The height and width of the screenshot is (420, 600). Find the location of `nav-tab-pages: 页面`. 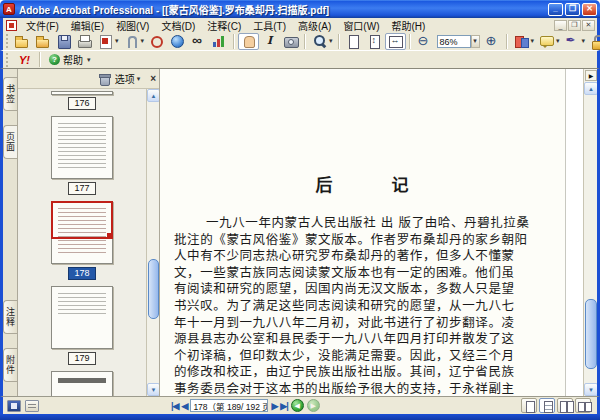

nav-tab-pages: 页面 is located at coordinates (10, 142).